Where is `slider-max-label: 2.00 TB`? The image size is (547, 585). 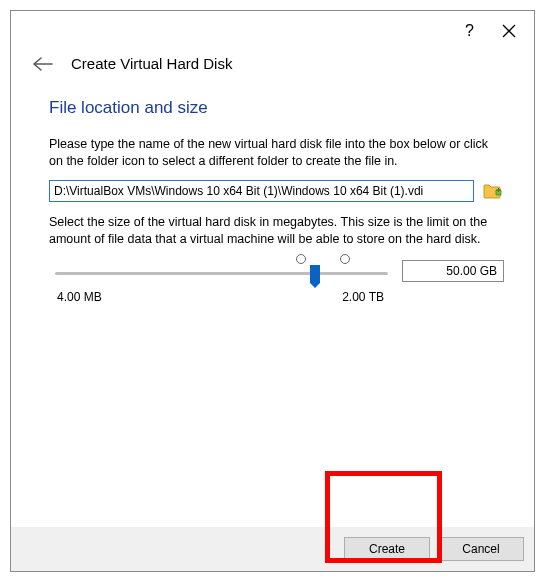 slider-max-label: 2.00 TB is located at coordinates (363, 297).